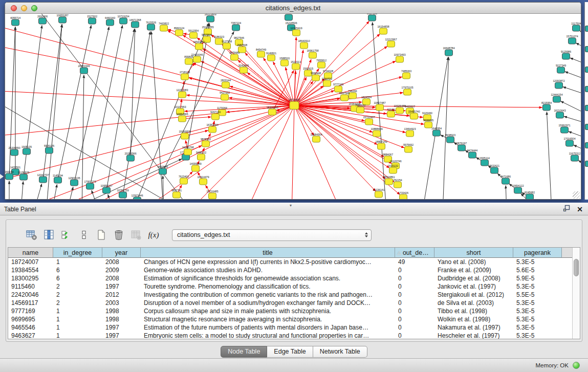  What do you see at coordinates (537, 253) in the screenshot?
I see `column-header-pagerank: pagerank` at bounding box center [537, 253].